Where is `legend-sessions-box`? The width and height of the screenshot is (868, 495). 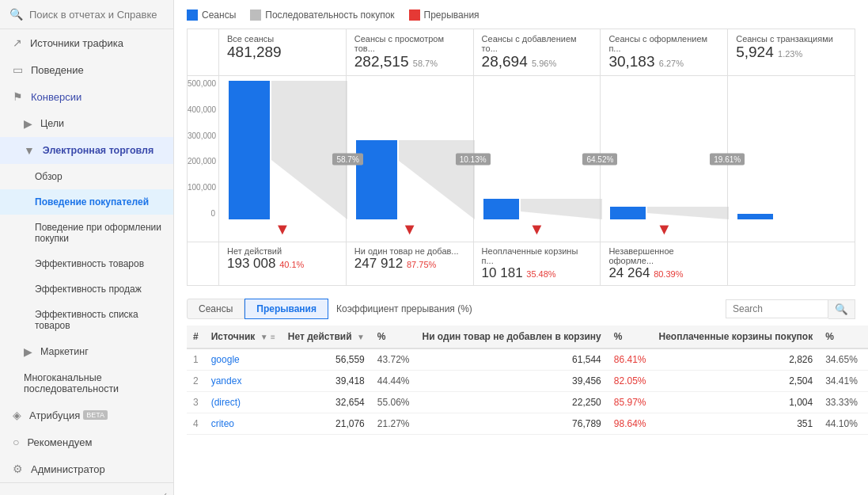 legend-sessions-box is located at coordinates (192, 15).